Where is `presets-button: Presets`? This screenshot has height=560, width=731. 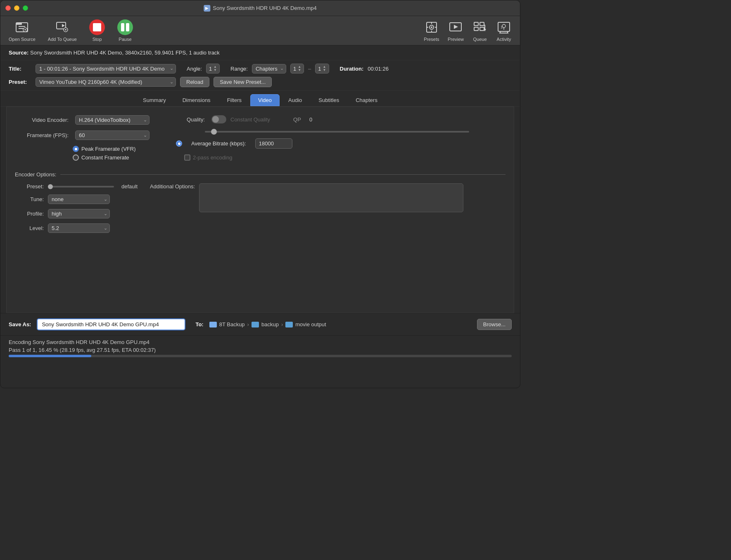
presets-button: Presets is located at coordinates (432, 31).